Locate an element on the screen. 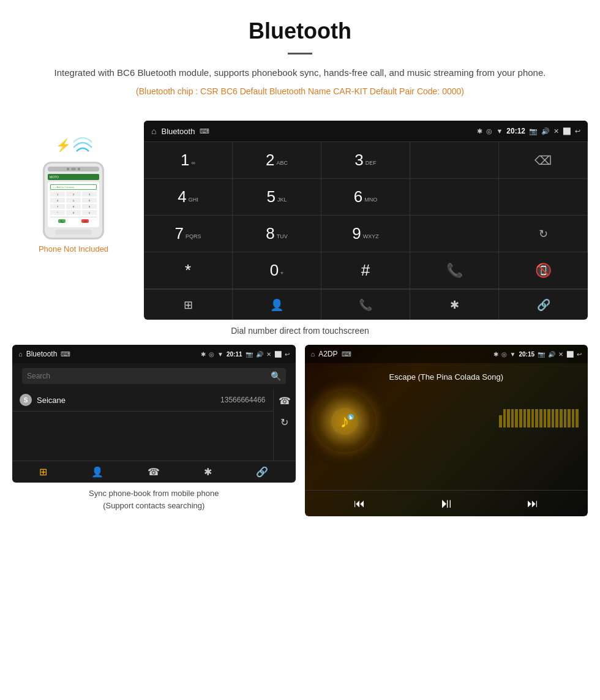  phone-key-hash: # is located at coordinates (89, 213).